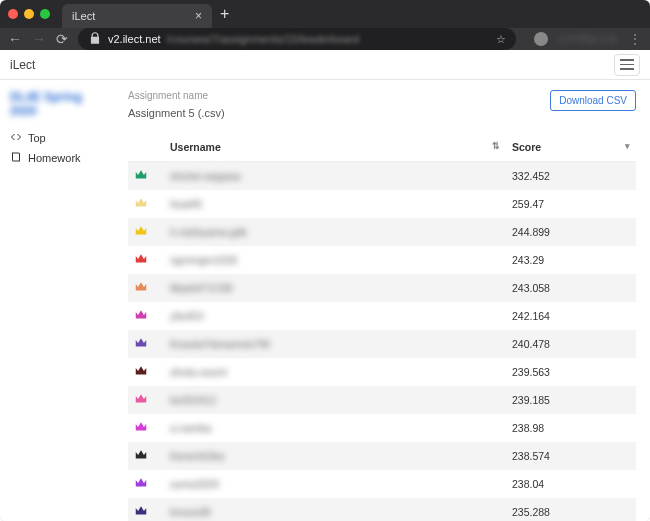 The height and width of the screenshot is (521, 650). What do you see at coordinates (382, 260) in the screenshot?
I see `table-row: ngmmgm1028243.29` at bounding box center [382, 260].